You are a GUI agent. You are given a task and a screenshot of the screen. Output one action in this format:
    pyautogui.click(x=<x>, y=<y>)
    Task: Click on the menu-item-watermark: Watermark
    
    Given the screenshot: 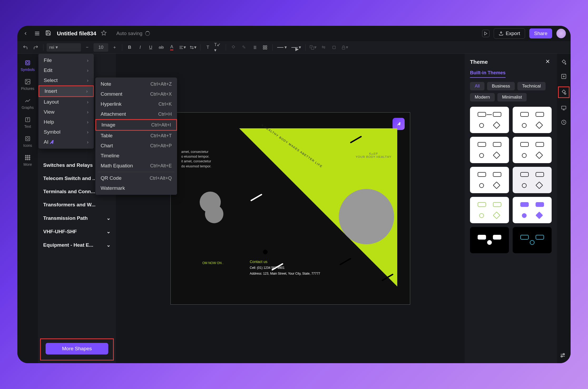 What is the action you would take?
    pyautogui.click(x=136, y=188)
    